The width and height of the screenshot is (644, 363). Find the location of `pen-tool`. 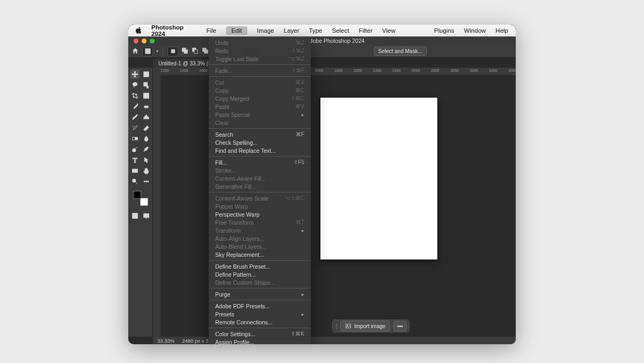

pen-tool is located at coordinates (146, 149).